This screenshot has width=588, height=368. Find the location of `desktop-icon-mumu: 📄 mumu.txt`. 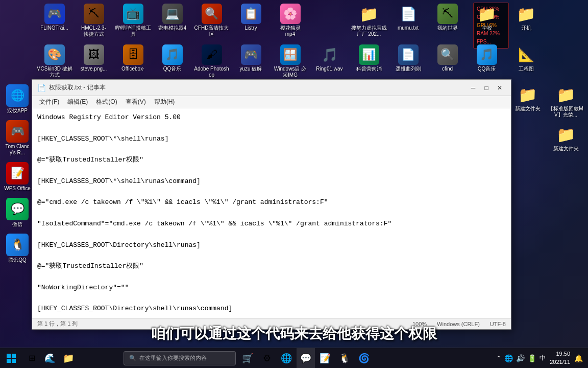

desktop-icon-mumu: 📄 mumu.txt is located at coordinates (408, 20).